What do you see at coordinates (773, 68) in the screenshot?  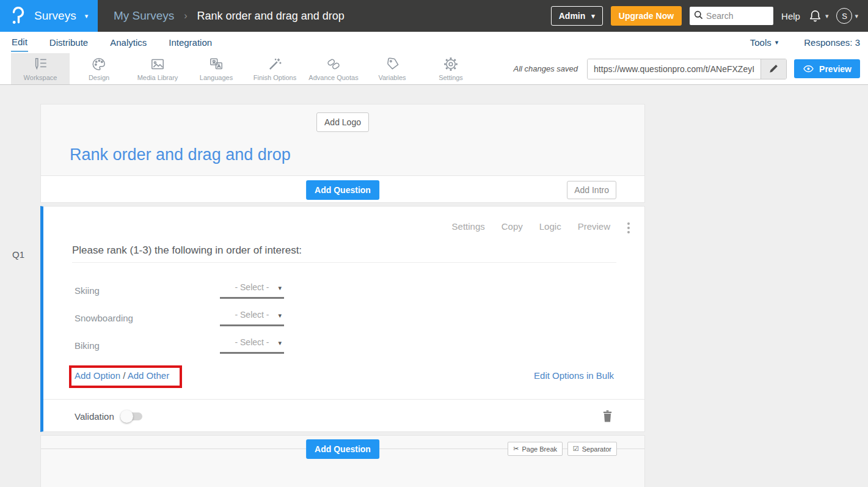 I see `pencil-icon` at bounding box center [773, 68].